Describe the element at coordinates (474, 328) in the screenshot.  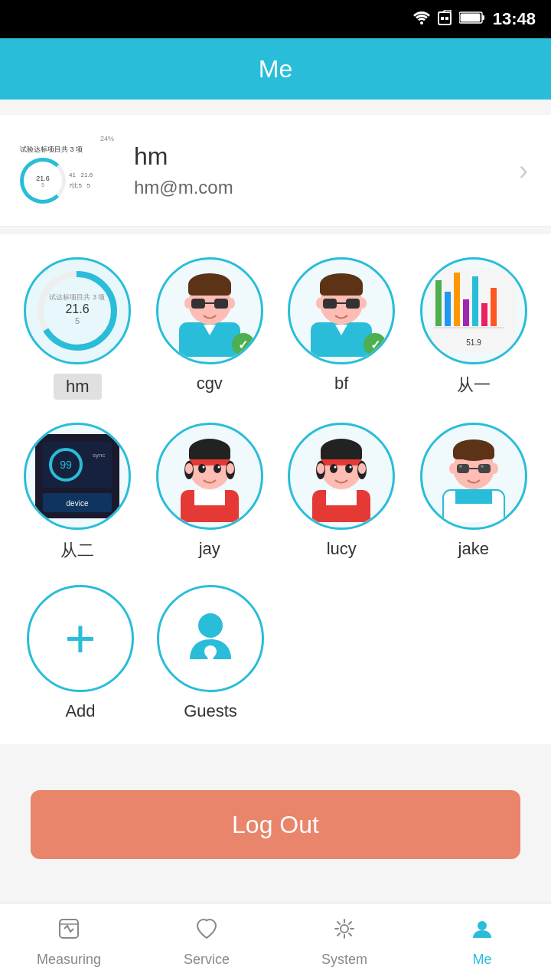
I see `user-item-cong1: 51.9 从一` at that location.